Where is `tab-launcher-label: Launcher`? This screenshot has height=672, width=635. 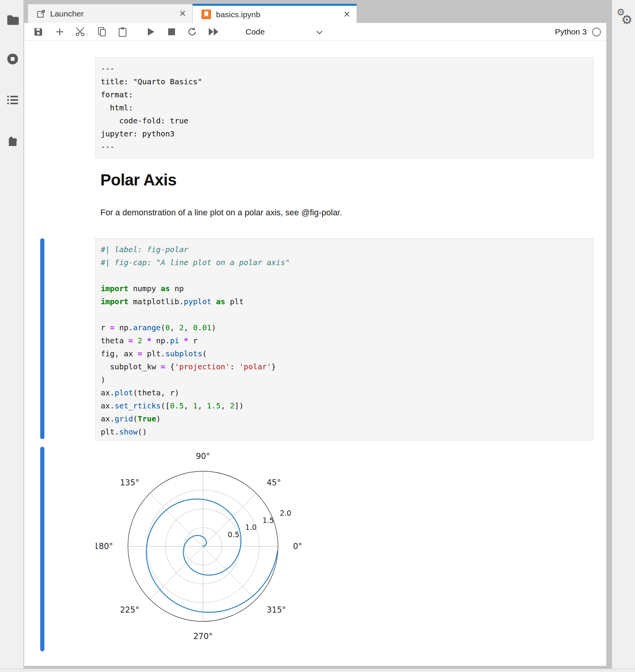 tab-launcher-label: Launcher is located at coordinates (112, 14).